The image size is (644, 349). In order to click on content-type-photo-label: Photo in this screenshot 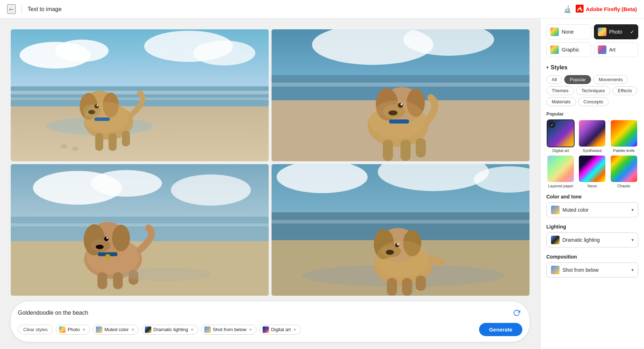, I will do `click(616, 32)`.